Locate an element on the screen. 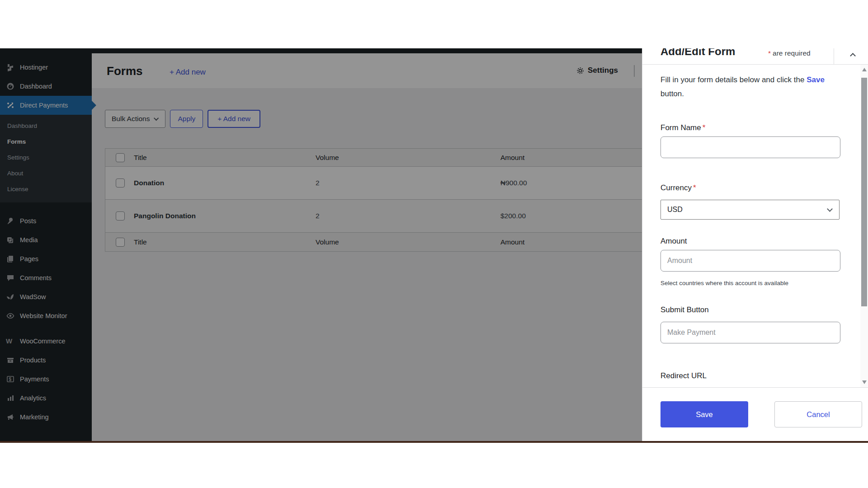 This screenshot has width=868, height=488. submit-button-label: Submit Button is located at coordinates (755, 310).